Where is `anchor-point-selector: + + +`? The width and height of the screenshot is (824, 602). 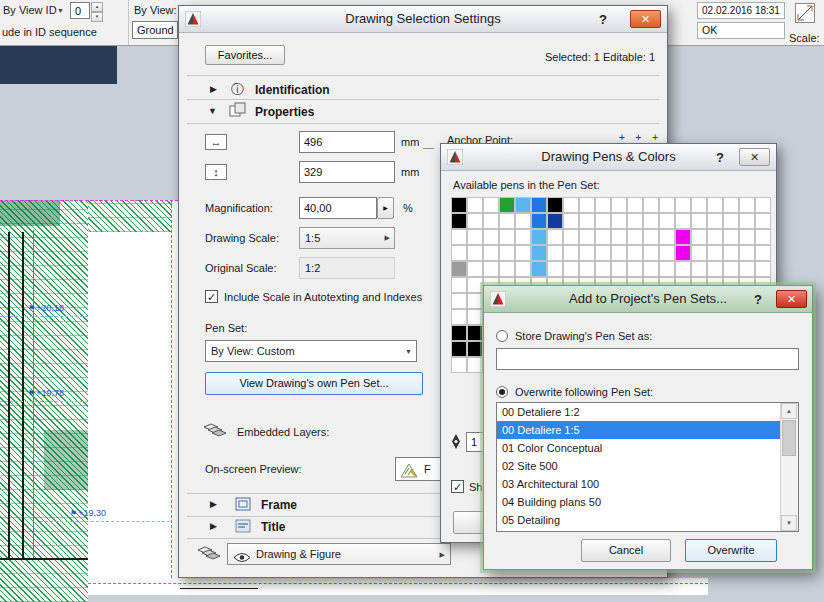
anchor-point-selector: + + + is located at coordinates (640, 138).